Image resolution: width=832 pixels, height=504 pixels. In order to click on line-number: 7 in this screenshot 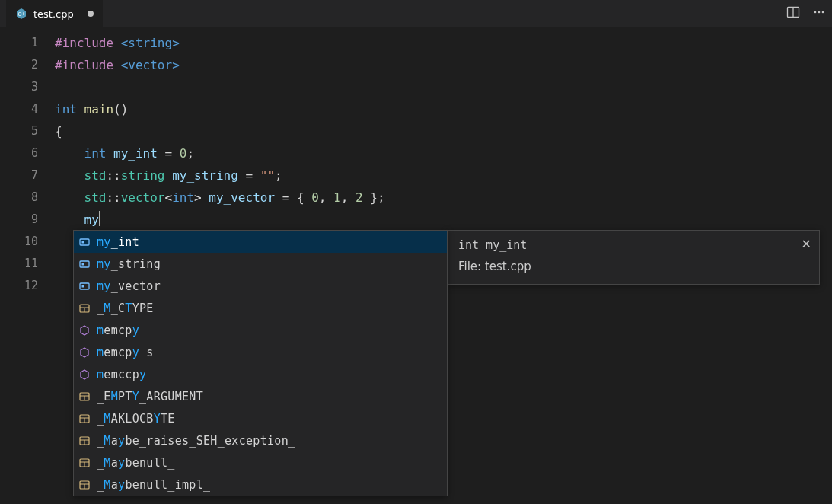, I will do `click(19, 175)`.